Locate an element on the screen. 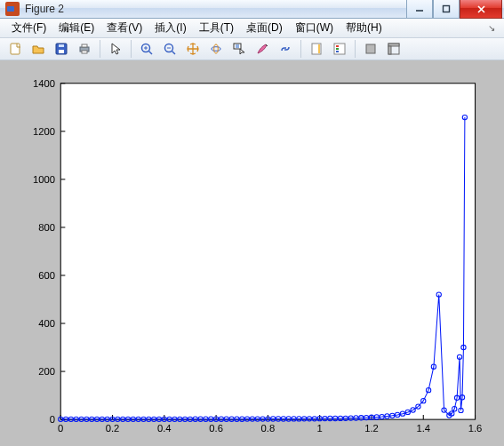 This screenshot has width=504, height=446. rotate3d-icon is located at coordinates (216, 49).